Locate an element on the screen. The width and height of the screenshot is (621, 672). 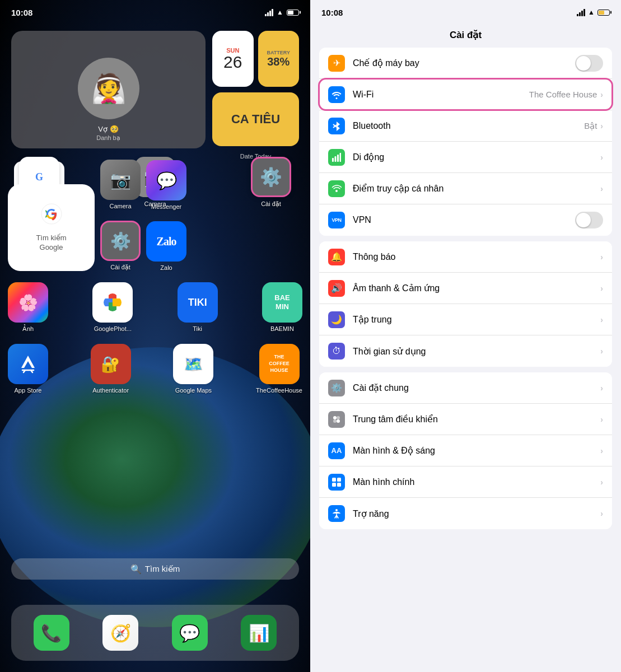
vpn-toggle is located at coordinates (589, 220).